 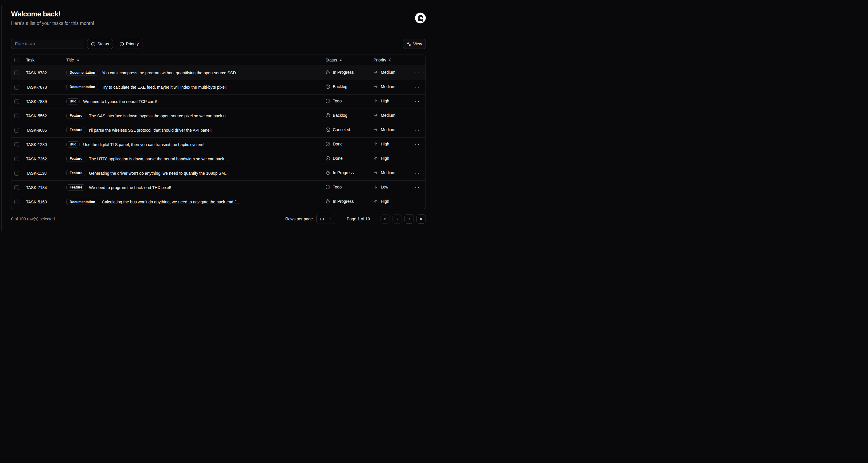 What do you see at coordinates (347, 60) in the screenshot?
I see `column-header-status: Status` at bounding box center [347, 60].